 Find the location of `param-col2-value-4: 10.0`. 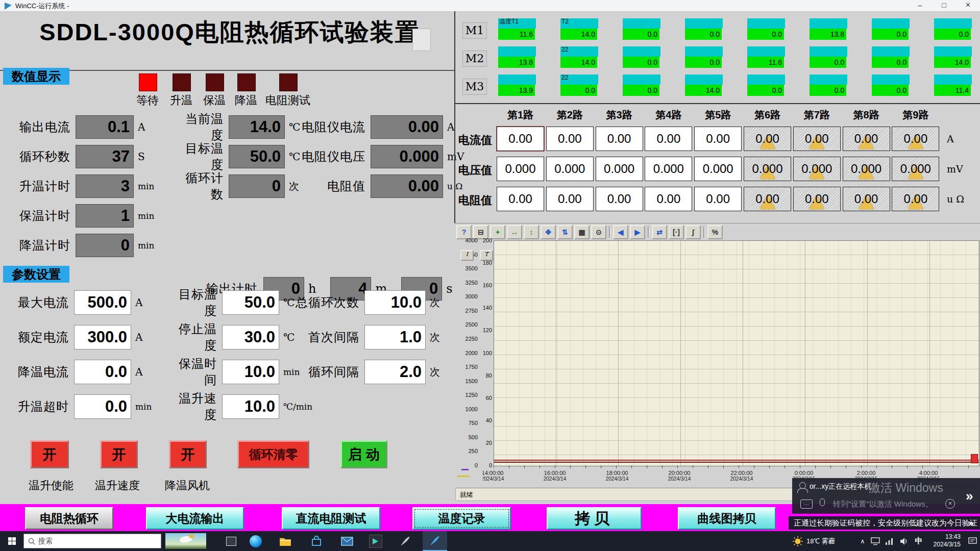

param-col2-value-4: 10.0 is located at coordinates (251, 407).